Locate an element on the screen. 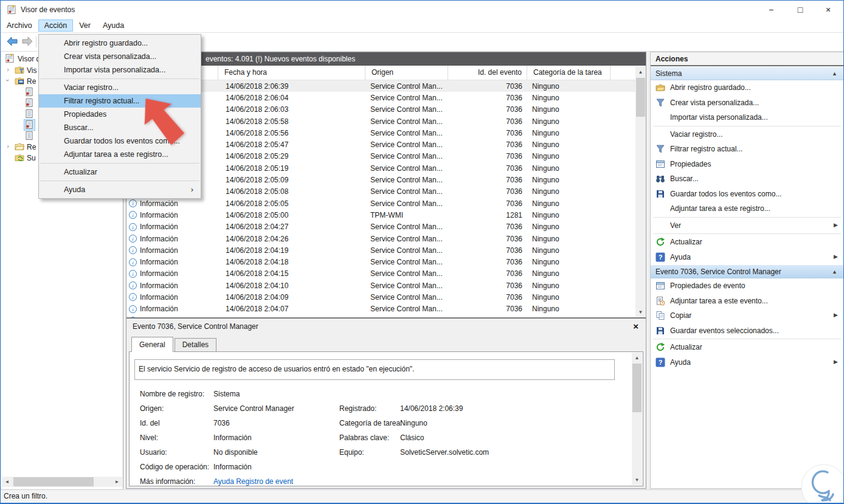 The width and height of the screenshot is (844, 504). event-row: iInformación14/06/2018 2:04:15Service Co… is located at coordinates (381, 274).